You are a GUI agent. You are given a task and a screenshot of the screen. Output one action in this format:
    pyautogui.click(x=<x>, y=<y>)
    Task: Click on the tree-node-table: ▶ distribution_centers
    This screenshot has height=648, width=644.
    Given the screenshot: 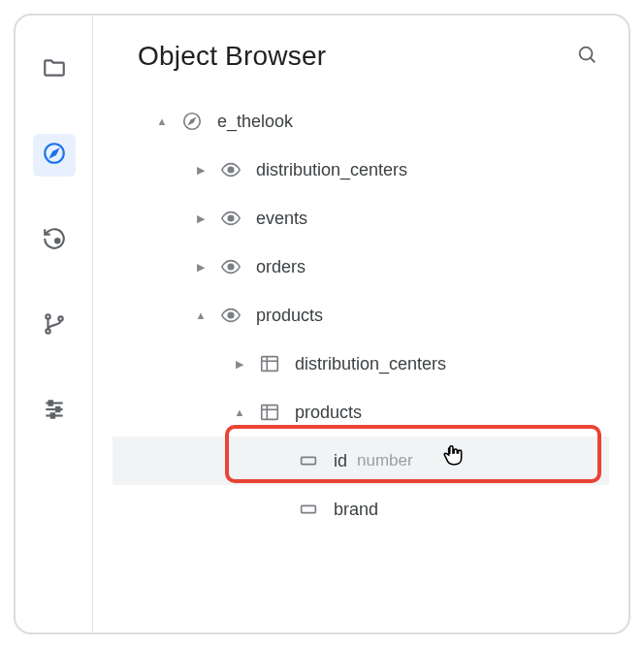 What is the action you would take?
    pyautogui.click(x=361, y=364)
    